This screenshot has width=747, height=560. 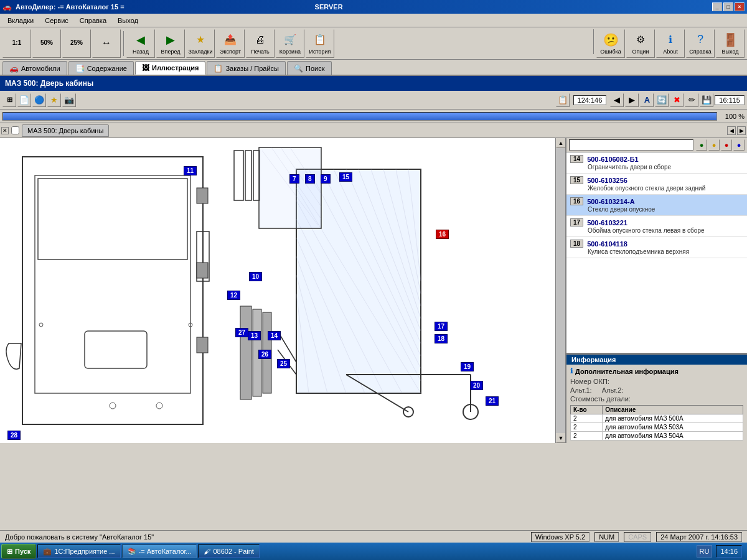 I want to click on search-yellow-btn: ●, so click(x=714, y=145).